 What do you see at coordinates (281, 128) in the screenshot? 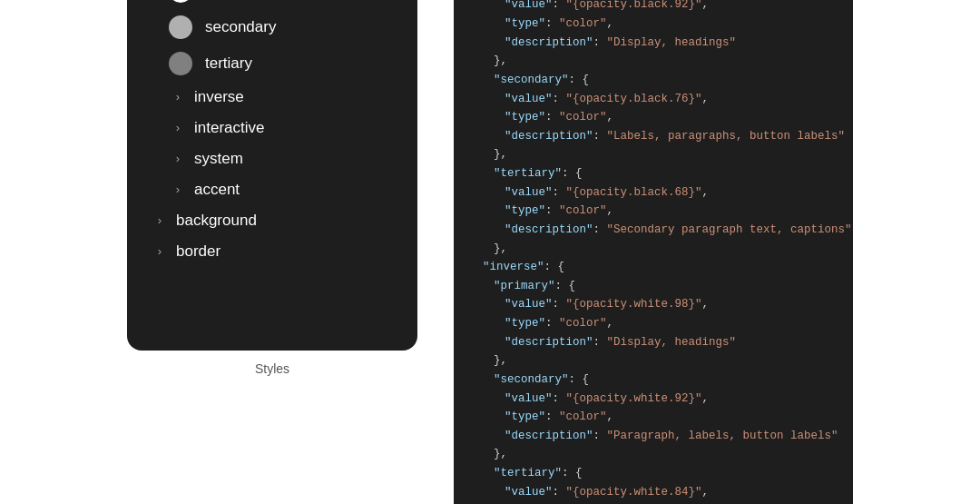
I see `tree-item-interactive: › interactive` at bounding box center [281, 128].